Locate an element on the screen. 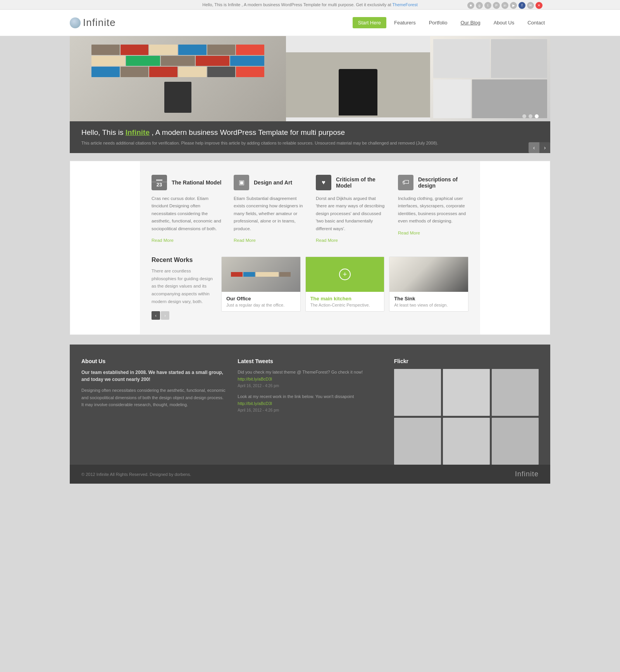  recent-works-section: Recent Works There are countless philoso… is located at coordinates (310, 295).